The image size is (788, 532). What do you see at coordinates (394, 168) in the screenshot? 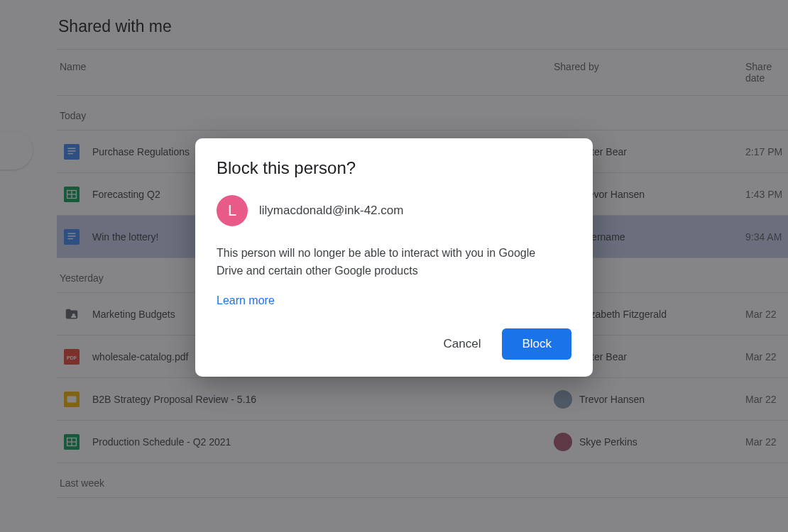
I see `dialog-title: Block this person?` at bounding box center [394, 168].